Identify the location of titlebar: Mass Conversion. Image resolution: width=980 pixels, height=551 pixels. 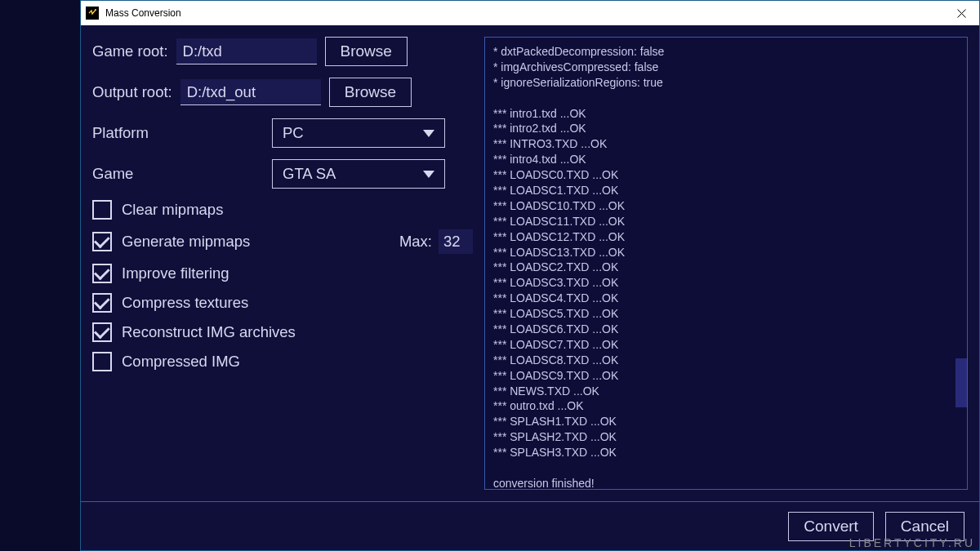
(530, 13).